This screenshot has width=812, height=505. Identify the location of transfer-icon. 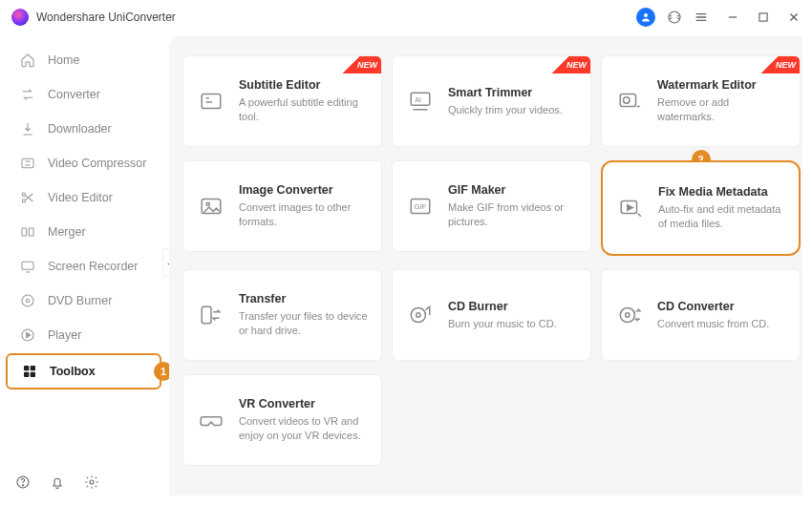
(211, 315).